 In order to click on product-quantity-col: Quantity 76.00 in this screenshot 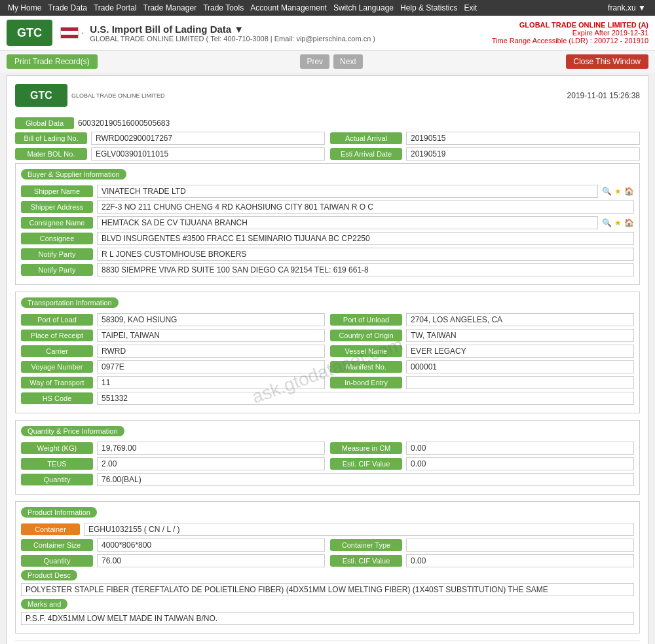, I will do `click(173, 561)`.